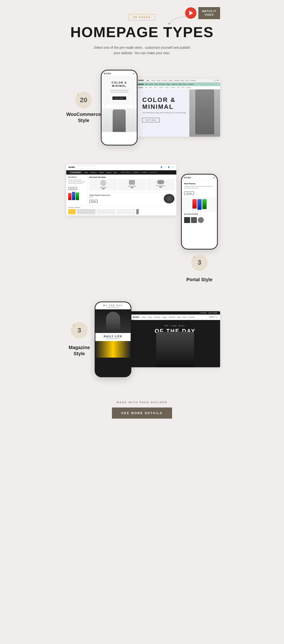 Image resolution: width=284 pixels, height=644 pixels. Describe the element at coordinates (151, 120) in the screenshot. I see `desktop-cta-button: Get It Now` at that location.